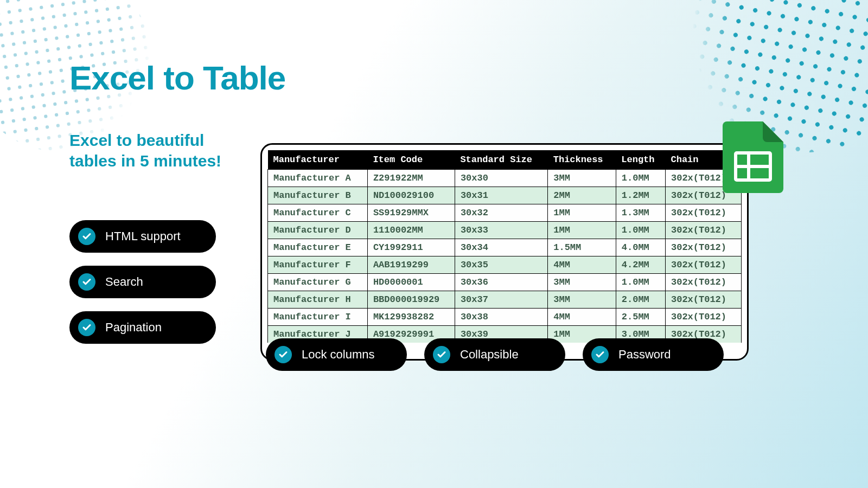 The width and height of the screenshot is (868, 488). What do you see at coordinates (640, 196) in the screenshot?
I see `table-cell: 1.2MM` at bounding box center [640, 196].